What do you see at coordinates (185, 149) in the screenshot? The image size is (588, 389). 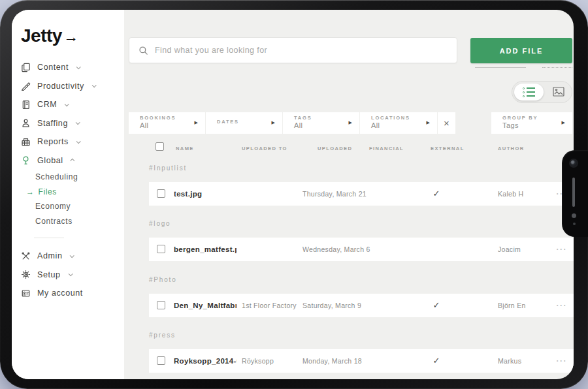 I see `column-header-name: NAME` at bounding box center [185, 149].